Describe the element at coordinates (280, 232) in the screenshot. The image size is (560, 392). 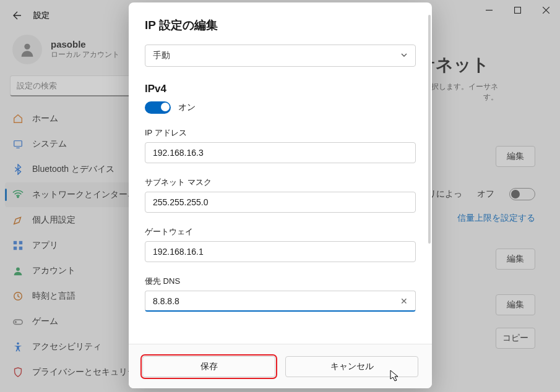
I see `gateway-label: ゲートウェイ` at that location.